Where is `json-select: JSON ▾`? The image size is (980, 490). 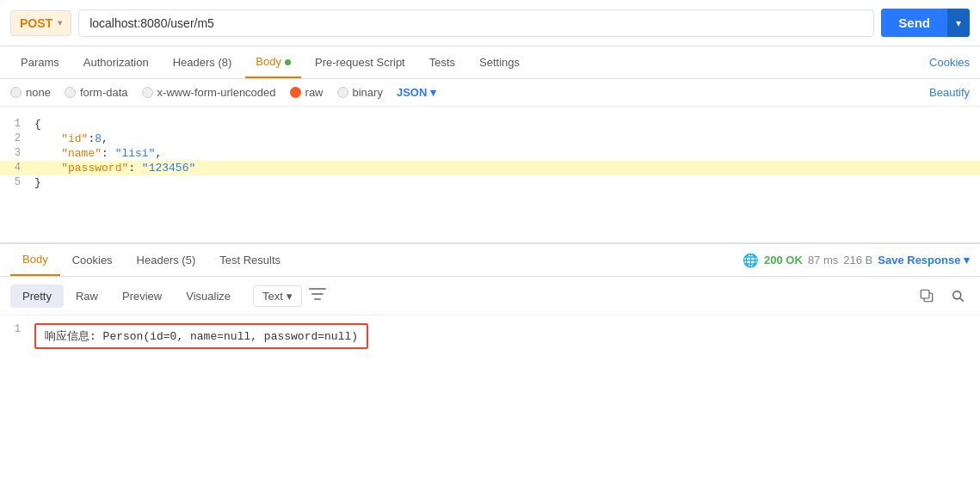 json-select: JSON ▾ is located at coordinates (416, 93).